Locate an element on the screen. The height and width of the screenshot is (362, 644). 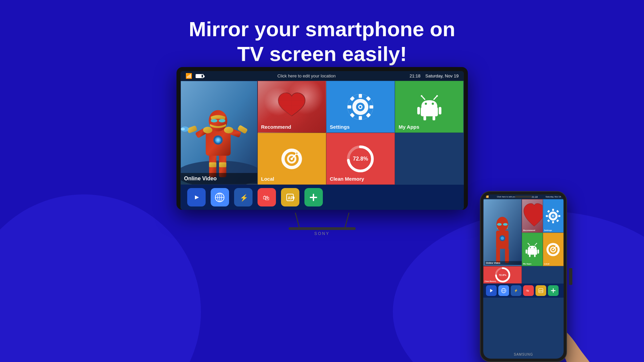
tv-appbar: ⚡ 🛍 APK is located at coordinates (322, 197).